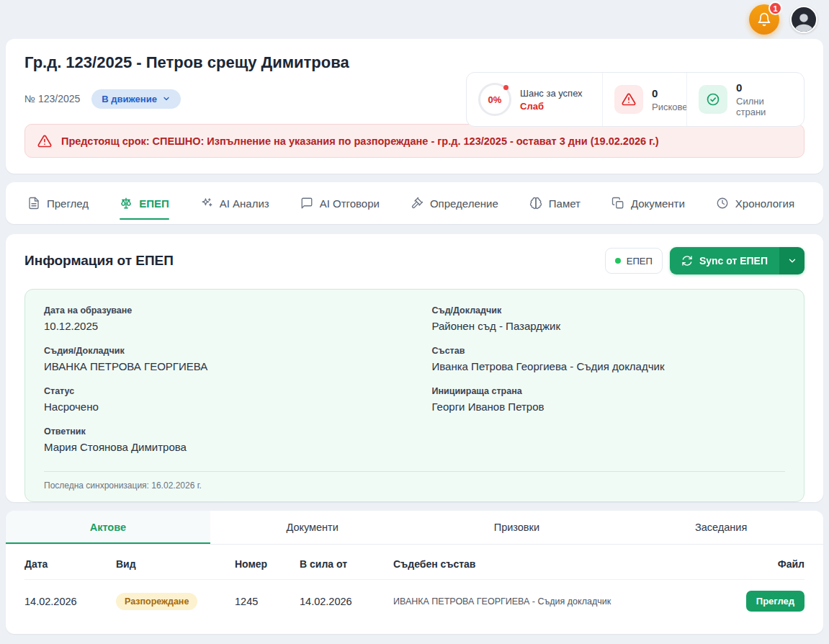 Image resolution: width=829 pixels, height=644 pixels. Describe the element at coordinates (220, 319) in the screenshot. I see `field-data-obrazuvane: Дата на образуване 10.12.2025` at that location.